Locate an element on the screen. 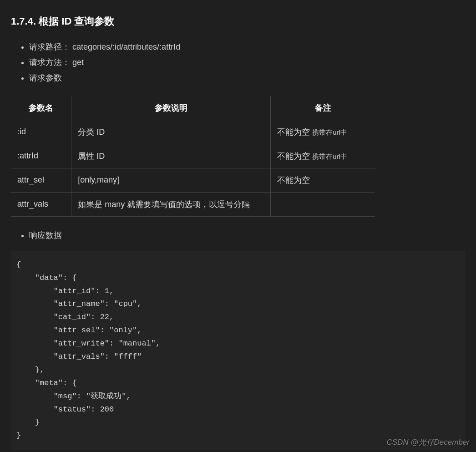  th-desc: 参数说明 is located at coordinates (171, 108).